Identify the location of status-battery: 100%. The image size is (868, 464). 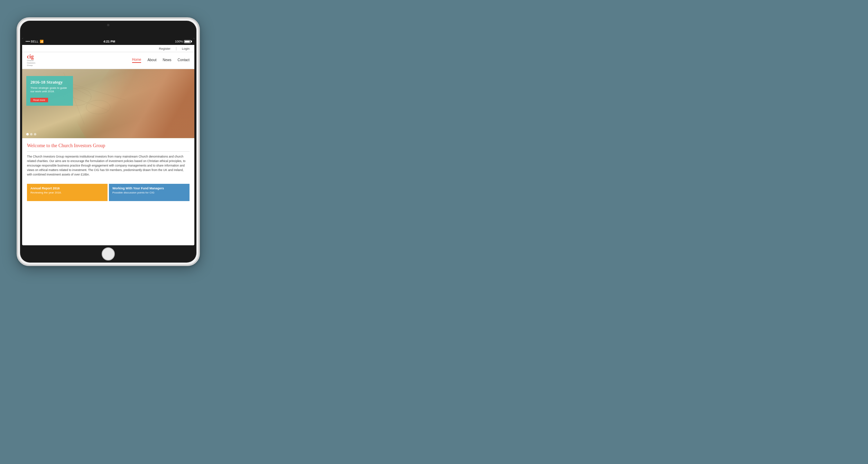
(183, 41).